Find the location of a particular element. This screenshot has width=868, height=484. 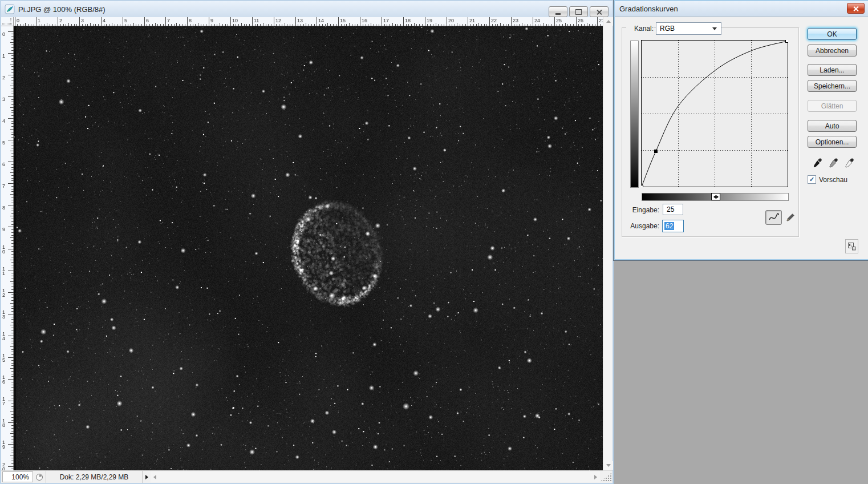

version-cue-cell is located at coordinates (40, 477).